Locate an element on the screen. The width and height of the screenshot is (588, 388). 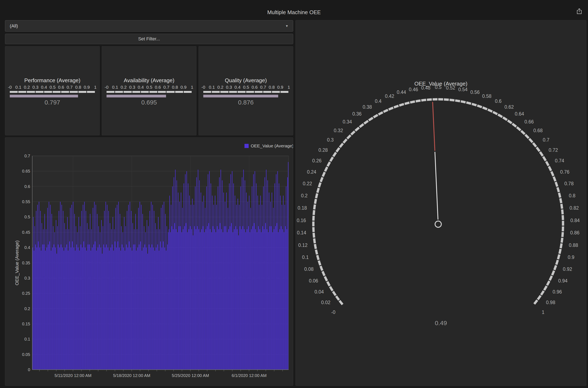
y-tick-label: 0.25 is located at coordinates (26, 293).